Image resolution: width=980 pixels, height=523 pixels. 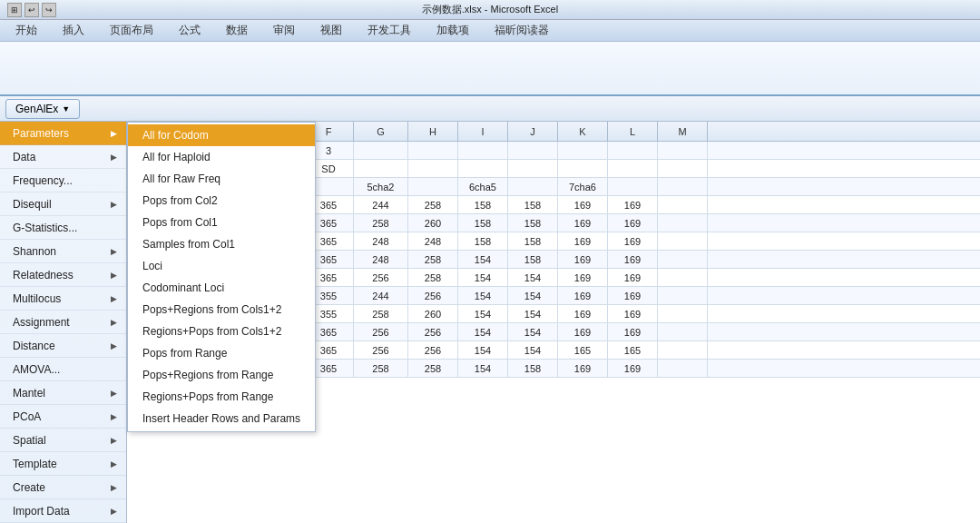 I want to click on redo-icon: ↪, so click(x=49, y=10).